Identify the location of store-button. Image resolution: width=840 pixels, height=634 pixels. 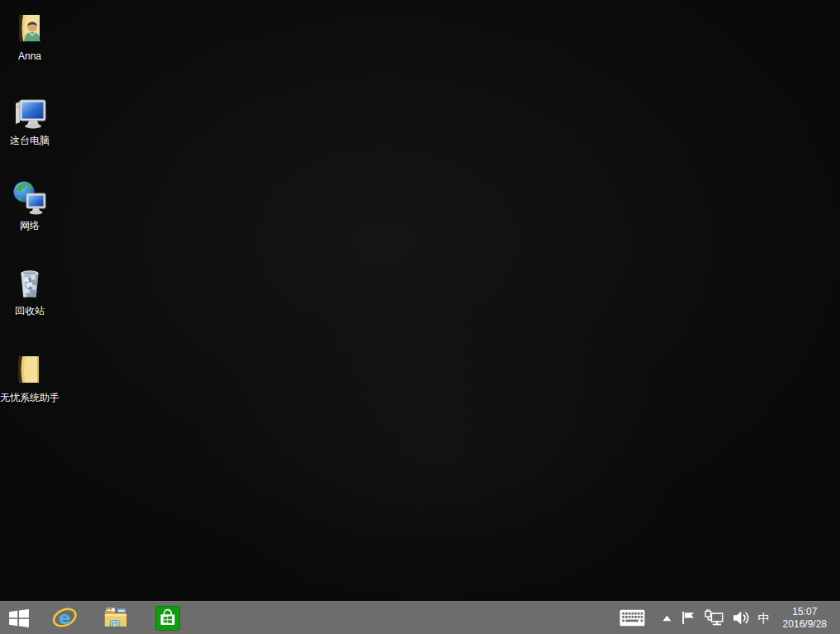
(168, 618).